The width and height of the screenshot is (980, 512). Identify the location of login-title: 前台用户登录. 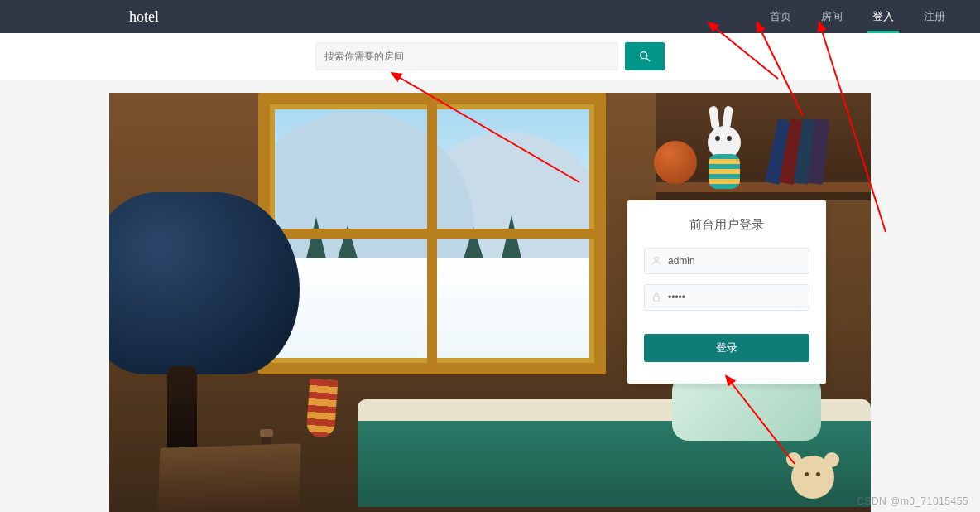
(727, 225).